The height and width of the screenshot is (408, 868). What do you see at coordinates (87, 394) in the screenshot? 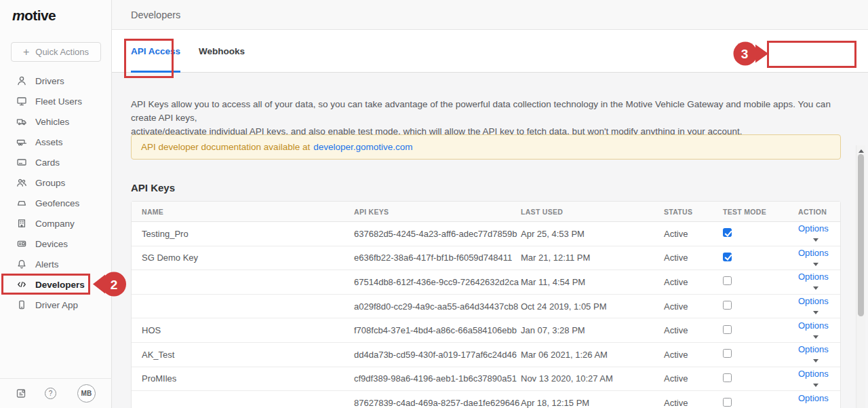
I see `avatar: MB` at bounding box center [87, 394].